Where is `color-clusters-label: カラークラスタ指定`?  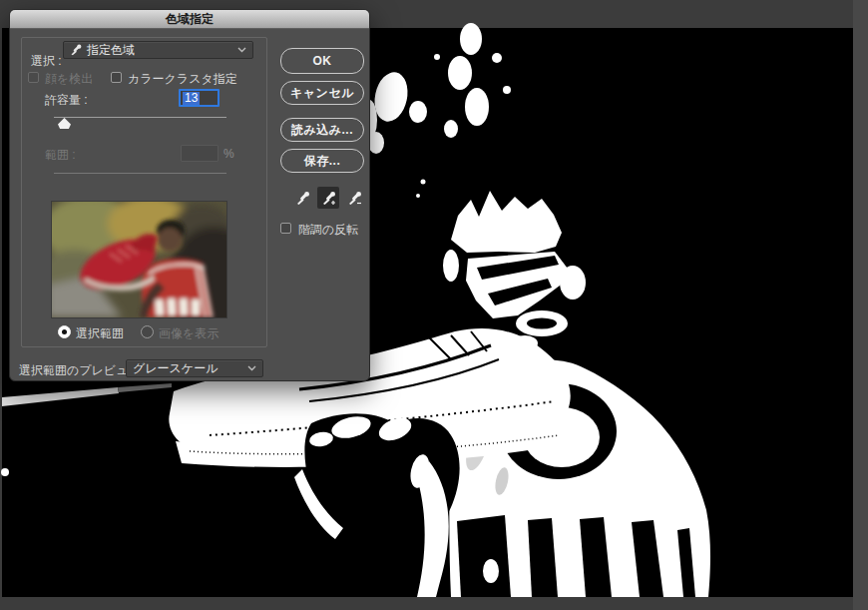
color-clusters-label: カラークラスタ指定 is located at coordinates (183, 80).